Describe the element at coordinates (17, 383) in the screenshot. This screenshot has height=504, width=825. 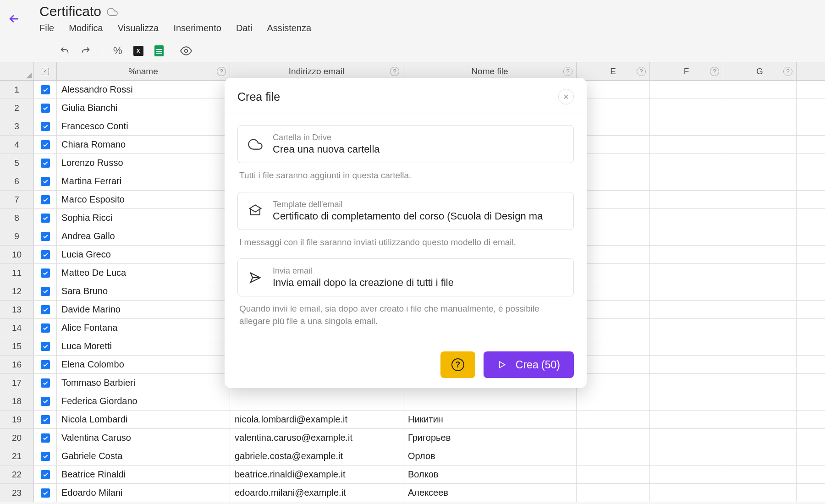
I see `row-number: 17` at that location.